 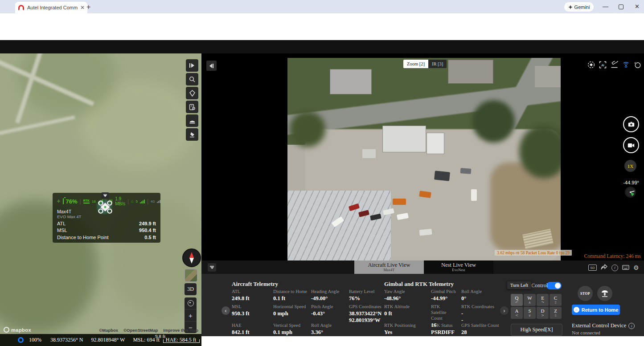 What do you see at coordinates (555, 300) in the screenshot?
I see `key-c: C⇧` at bounding box center [555, 300].